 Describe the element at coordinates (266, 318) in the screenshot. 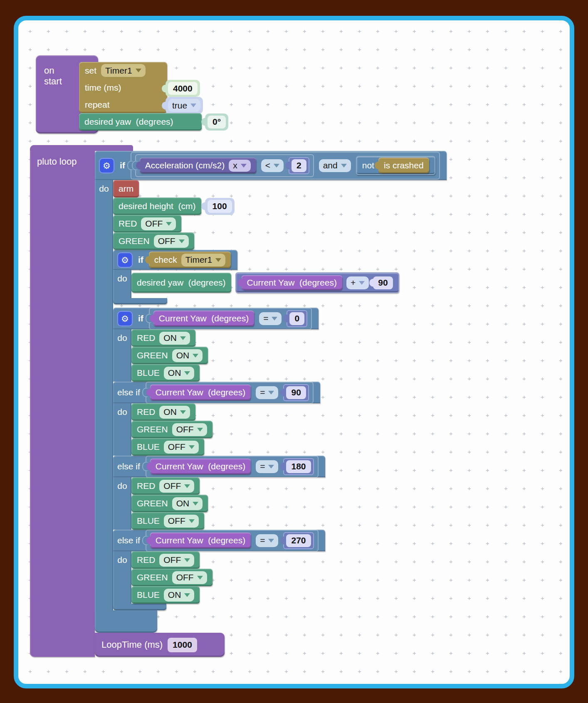

I see `equals-operator: =` at that location.